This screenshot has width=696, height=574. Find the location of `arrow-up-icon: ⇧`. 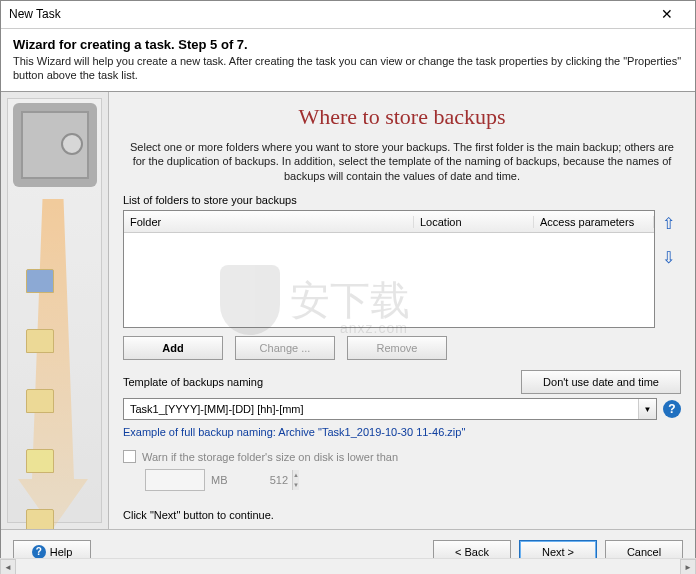

arrow-up-icon: ⇧ is located at coordinates (668, 224).